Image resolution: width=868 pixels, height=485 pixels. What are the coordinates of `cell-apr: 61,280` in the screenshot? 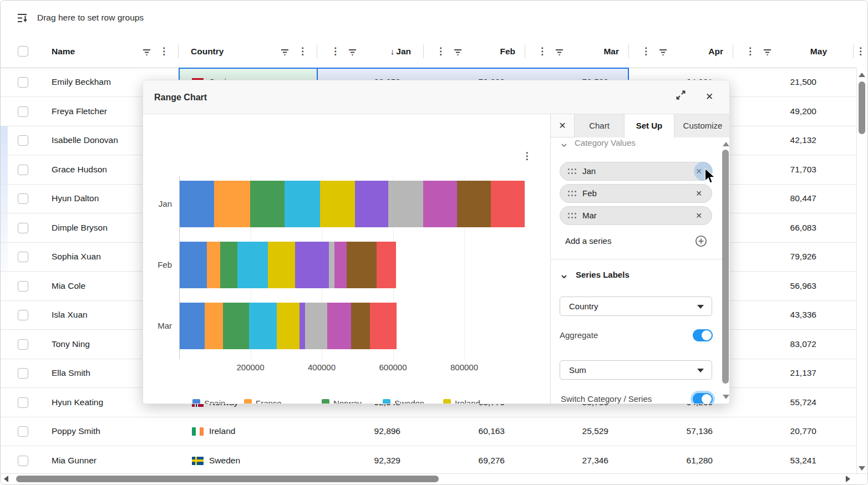 It's located at (679, 461).